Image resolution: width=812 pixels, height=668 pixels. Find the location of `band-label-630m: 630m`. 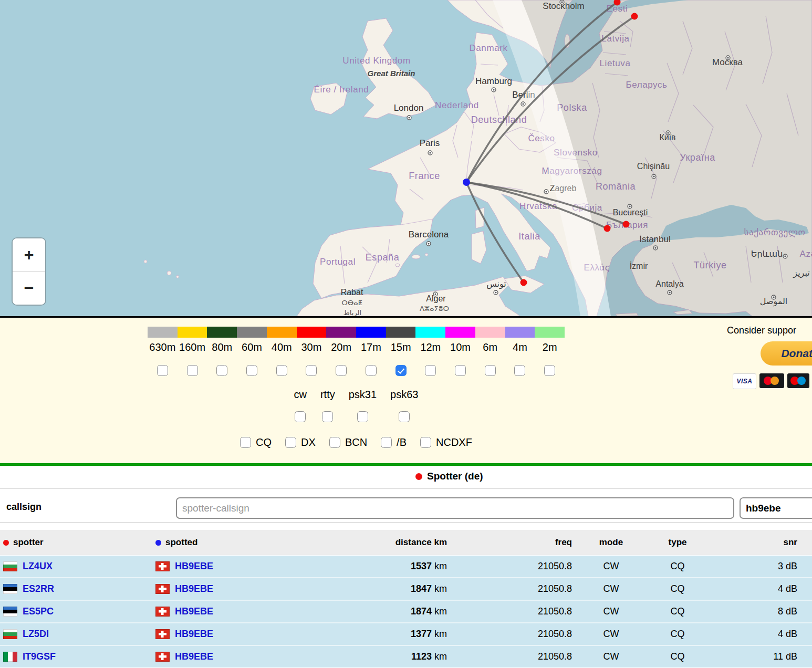

band-label-630m: 630m is located at coordinates (163, 348).